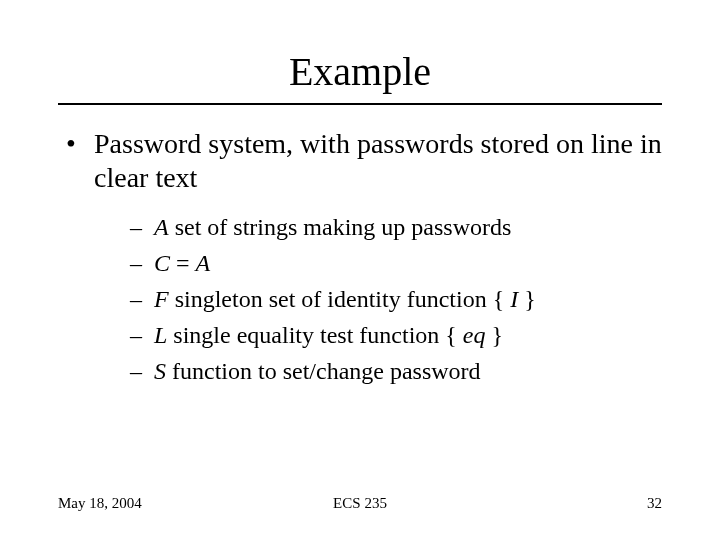 The width and height of the screenshot is (720, 540). I want to click on bullet-text: Password system, with passwords stored o…, so click(378, 160).